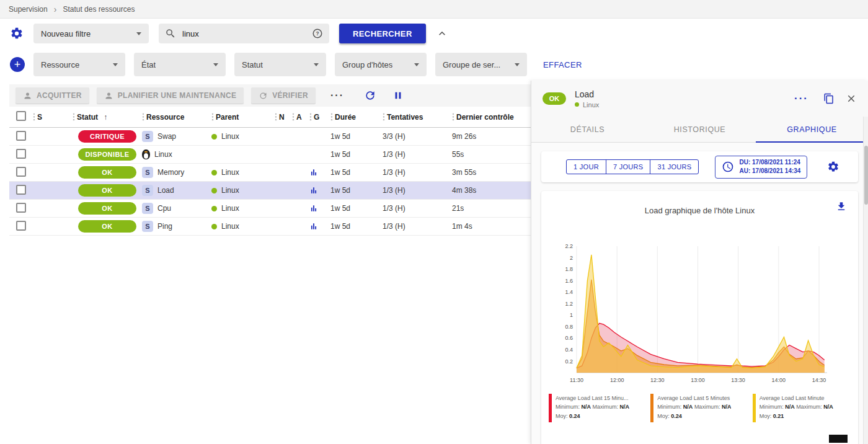 The width and height of the screenshot is (868, 444). What do you see at coordinates (107, 154) in the screenshot?
I see `status-badge: DISPONIBLE` at bounding box center [107, 154].